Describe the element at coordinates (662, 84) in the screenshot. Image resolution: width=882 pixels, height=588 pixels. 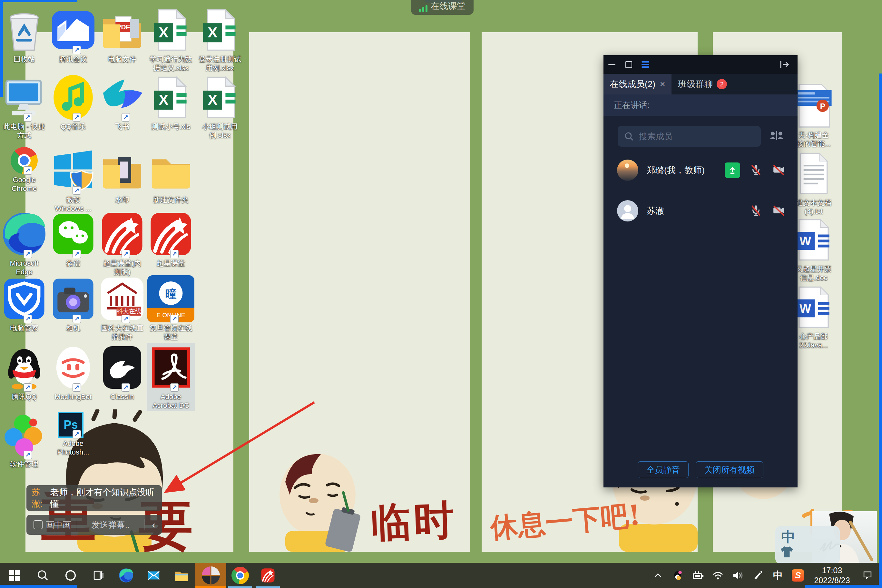
I see `close-tab-icon: ×` at that location.